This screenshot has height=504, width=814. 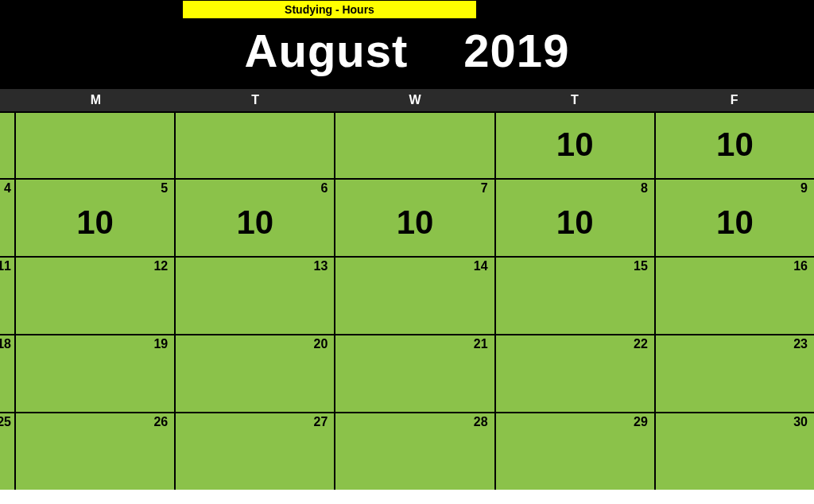 I want to click on month-label: August, so click(x=327, y=51).